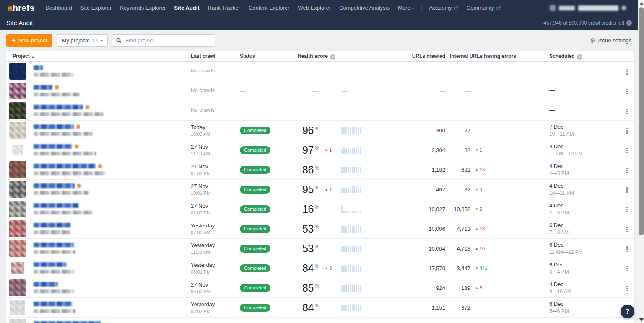 The height and width of the screenshot is (323, 644). Describe the element at coordinates (629, 23) in the screenshot. I see `crawl-credits-help-icon: ?` at that location.